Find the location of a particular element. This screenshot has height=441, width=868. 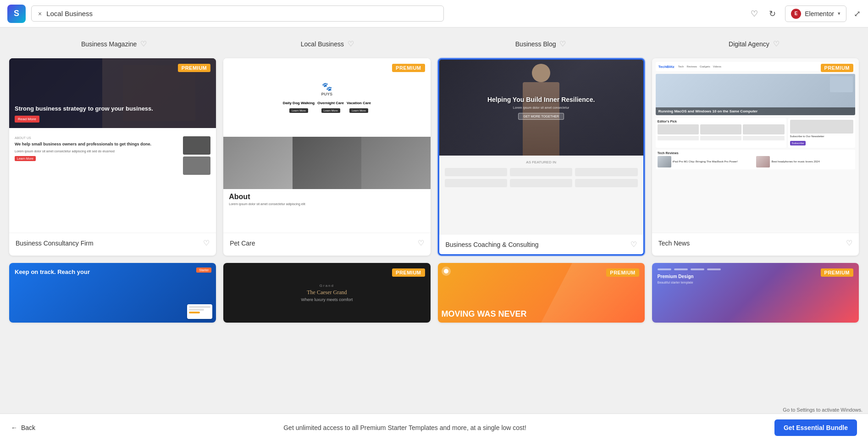

caeser-title: The Caeser Grand is located at coordinates (327, 293).